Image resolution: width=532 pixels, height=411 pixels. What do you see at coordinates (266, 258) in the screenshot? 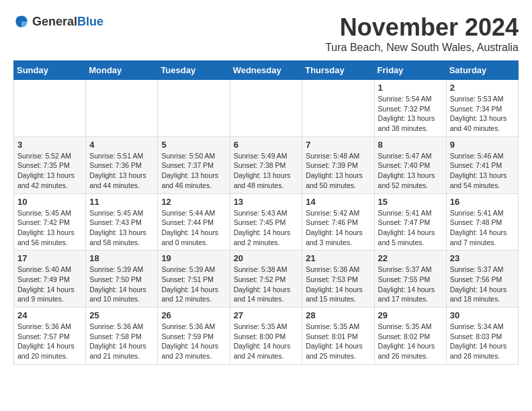
I see `day-number: 20` at bounding box center [266, 258].